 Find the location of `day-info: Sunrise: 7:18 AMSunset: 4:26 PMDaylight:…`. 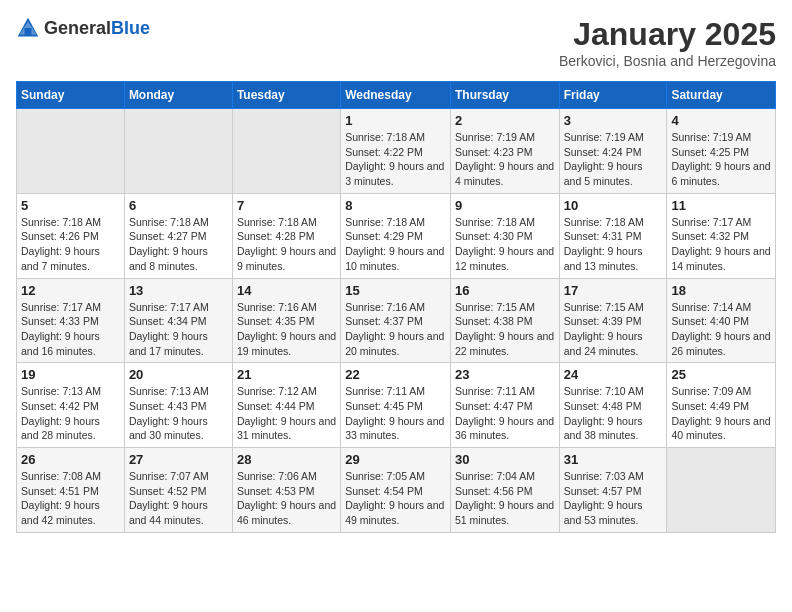

day-info: Sunrise: 7:18 AMSunset: 4:26 PMDaylight:… is located at coordinates (70, 244).